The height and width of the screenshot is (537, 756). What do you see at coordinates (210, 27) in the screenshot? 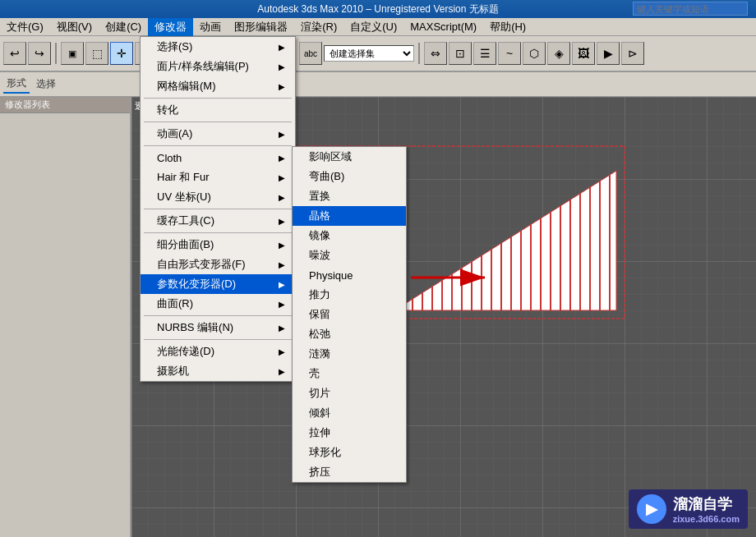
I see `menu-item-animation: 动画` at bounding box center [210, 27].